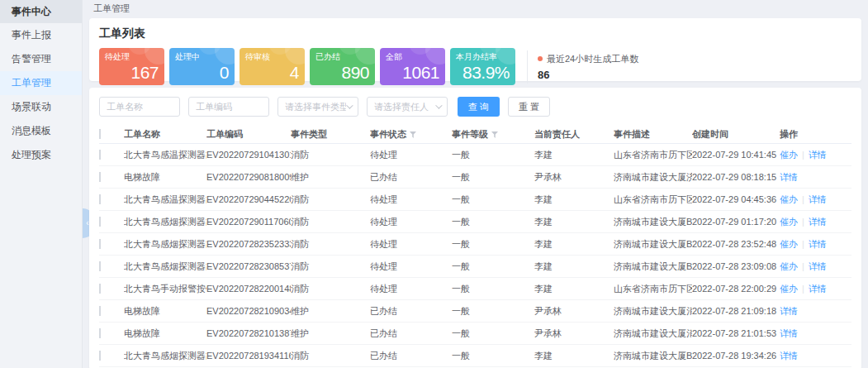 This screenshot has width=868, height=368. Describe the element at coordinates (202, 66) in the screenshot. I see `stat-card-processing: 处理中0` at that location.